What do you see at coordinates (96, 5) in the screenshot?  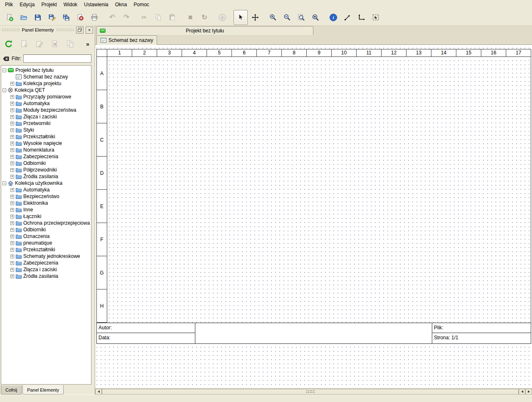 I see `menu-ustawienia: Ustawienia` at bounding box center [96, 5].